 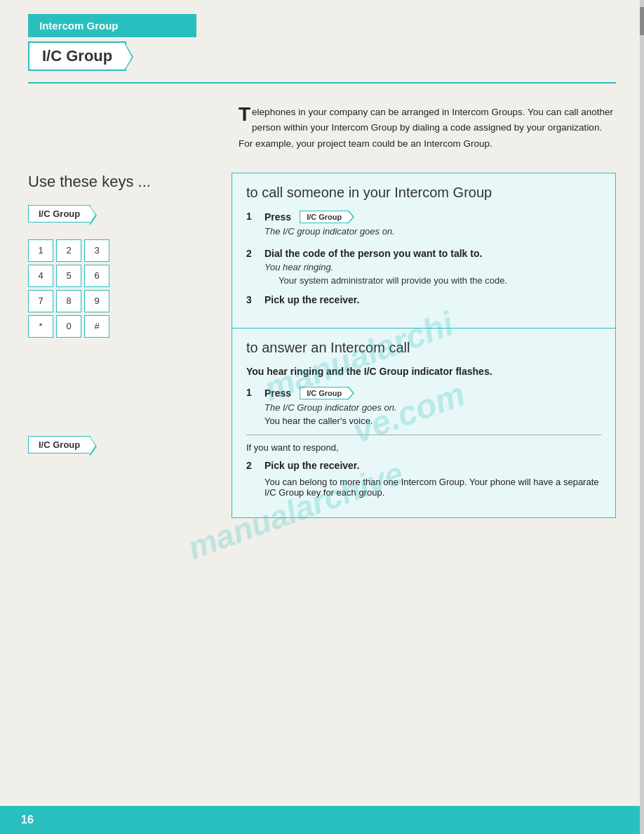 What do you see at coordinates (41, 251) in the screenshot?
I see `key-1: 1` at bounding box center [41, 251].